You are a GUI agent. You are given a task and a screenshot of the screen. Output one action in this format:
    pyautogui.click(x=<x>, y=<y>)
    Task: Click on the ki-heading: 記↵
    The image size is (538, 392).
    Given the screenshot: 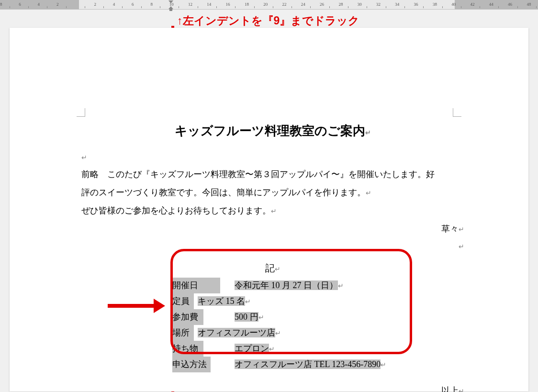 What is the action you would take?
    pyautogui.click(x=273, y=268)
    